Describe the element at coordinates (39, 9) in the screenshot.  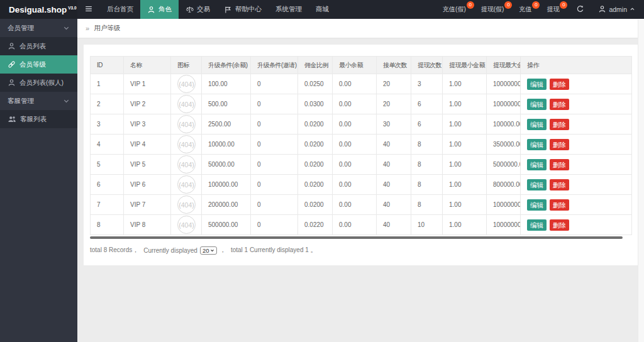
I see `logo: Desigual.shopV3.0` at that location.